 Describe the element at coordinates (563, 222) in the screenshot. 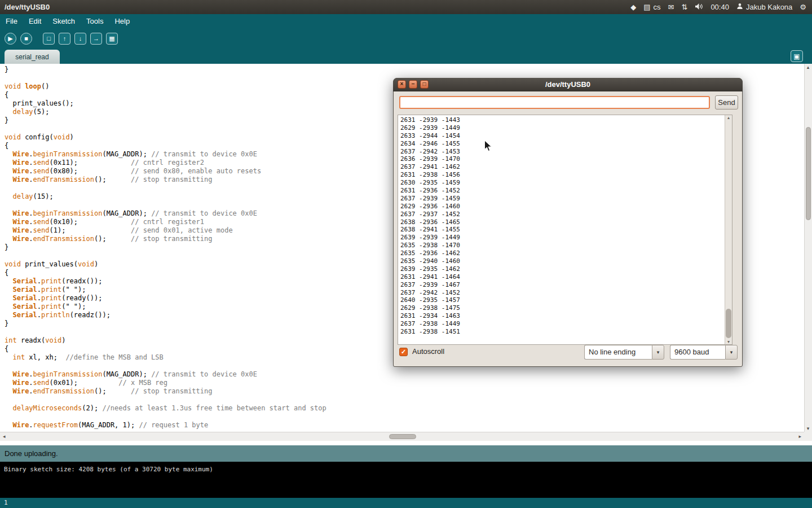

I see `serial-line: 2638 -2936 -1465` at that location.